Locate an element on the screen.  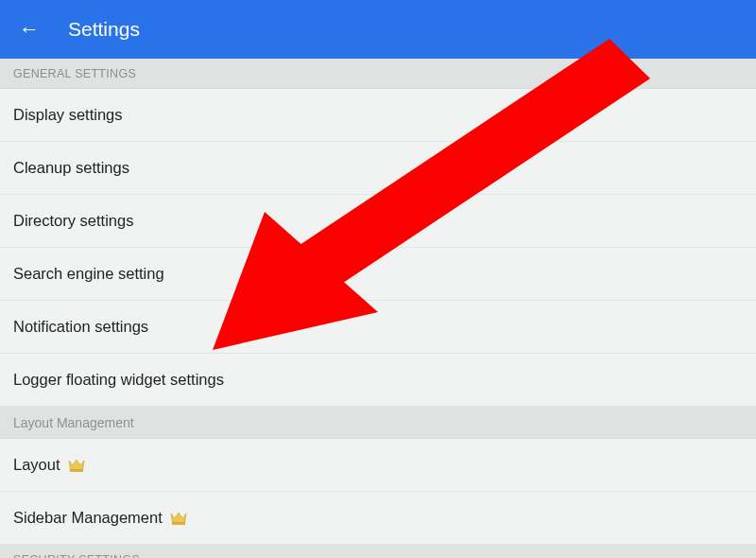
settings-item-label: Directory settings is located at coordinates (74, 221).